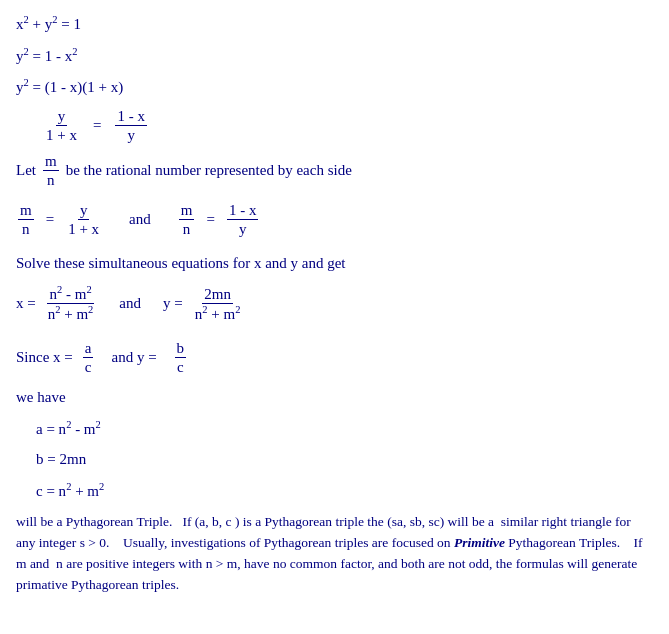  What do you see at coordinates (344, 460) in the screenshot?
I see `b-equation: b = 2mn` at bounding box center [344, 460].